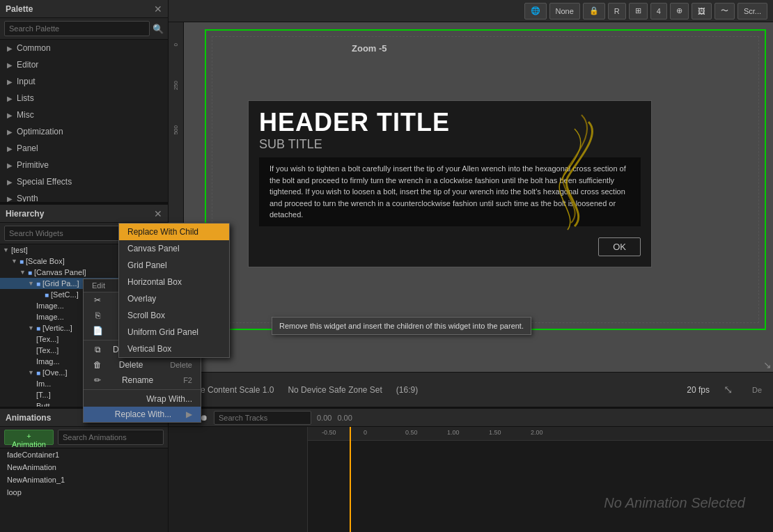 The height and width of the screenshot is (532, 773). What do you see at coordinates (728, 390) in the screenshot?
I see `expand-icon: ⤡` at bounding box center [728, 390].